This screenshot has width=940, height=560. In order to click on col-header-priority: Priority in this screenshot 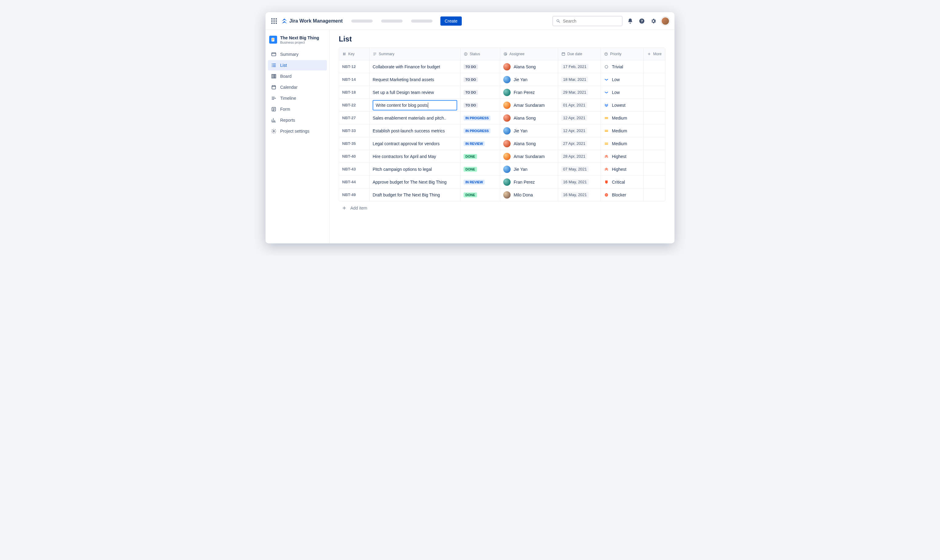, I will do `click(622, 54)`.